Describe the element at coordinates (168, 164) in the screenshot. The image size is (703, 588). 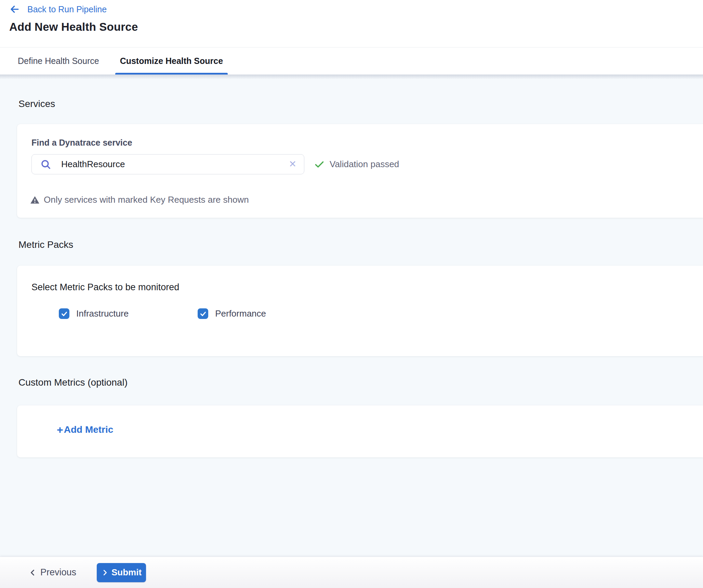
I see `dynatrace-service-search-box: ✕` at that location.